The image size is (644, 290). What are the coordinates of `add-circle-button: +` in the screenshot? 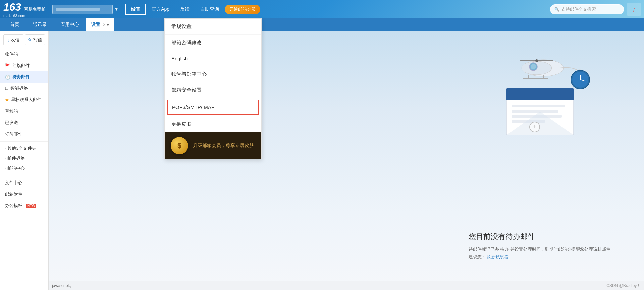 It's located at (535, 127).